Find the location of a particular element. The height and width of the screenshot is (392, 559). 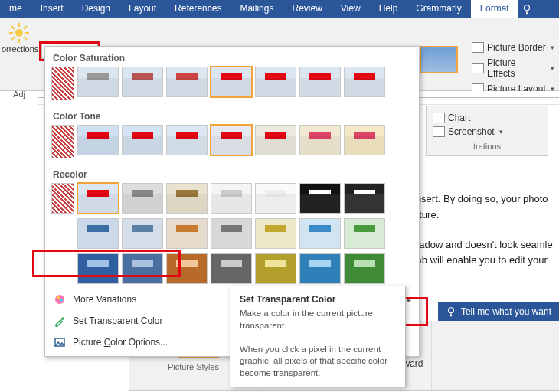

palette-icon is located at coordinates (60, 299).